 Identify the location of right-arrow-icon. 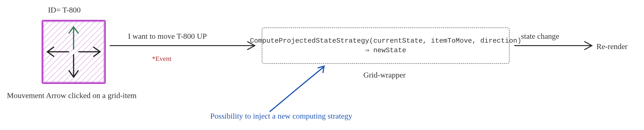
(90, 52).